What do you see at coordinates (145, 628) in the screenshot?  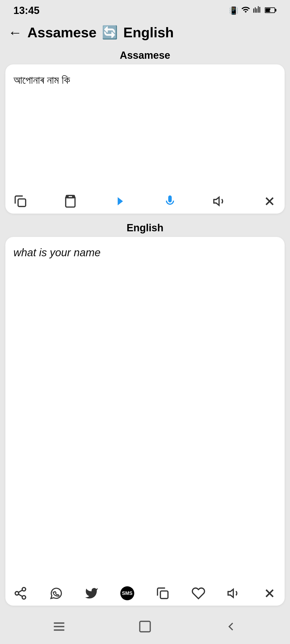 I see `bottom-navigation` at bounding box center [145, 628].